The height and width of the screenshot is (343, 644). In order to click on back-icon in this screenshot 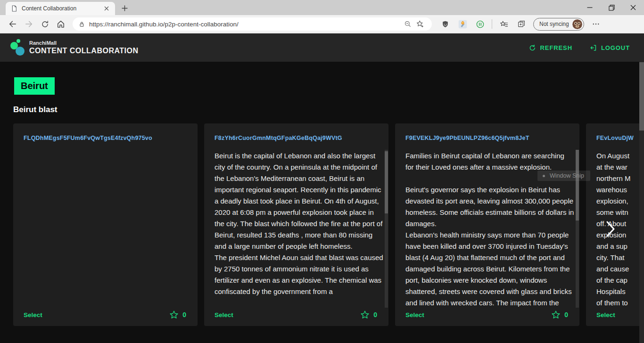, I will do `click(13, 24)`.